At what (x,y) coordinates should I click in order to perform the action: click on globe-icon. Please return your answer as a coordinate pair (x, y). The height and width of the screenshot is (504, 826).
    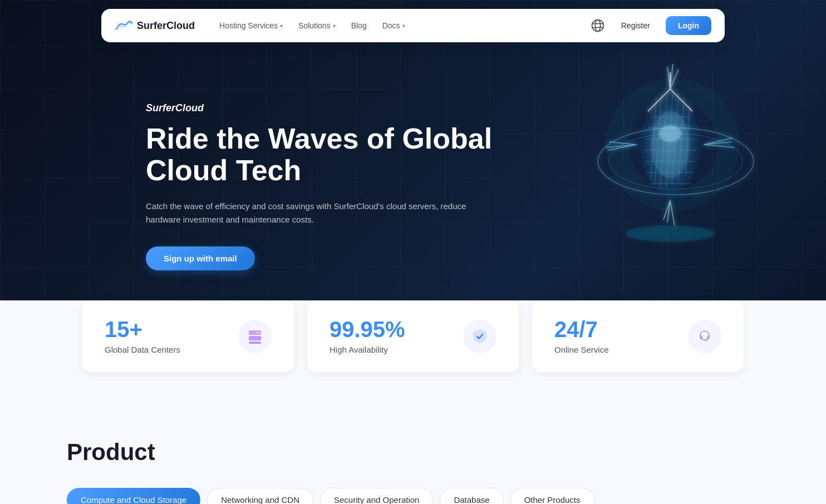
    Looking at the image, I should click on (598, 26).